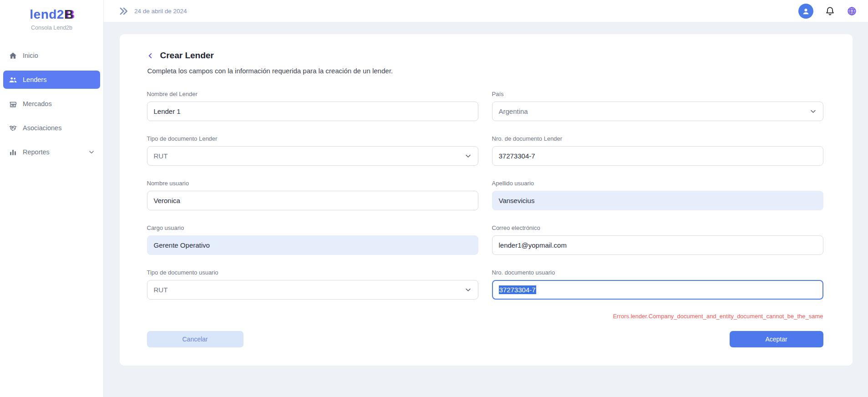  Describe the element at coordinates (52, 104) in the screenshot. I see `sidebar-nav: Inicio Lenders Mercados Asociaciones Rep…` at that location.